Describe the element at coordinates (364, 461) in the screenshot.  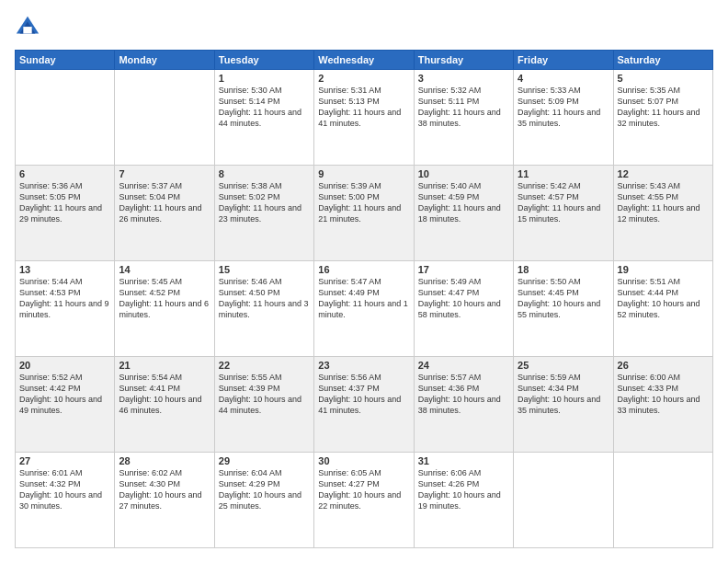
I see `day-number: 30` at that location.